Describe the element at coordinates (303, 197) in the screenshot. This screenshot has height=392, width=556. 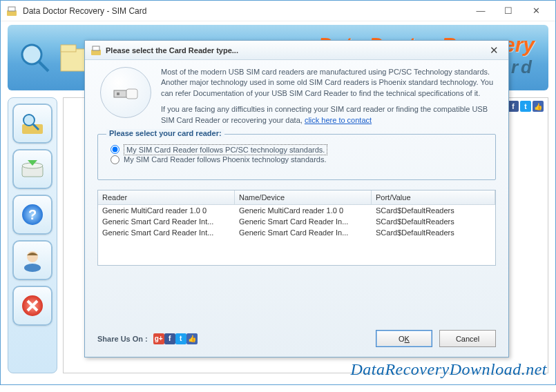
I see `col-name: Name/Device` at that location.